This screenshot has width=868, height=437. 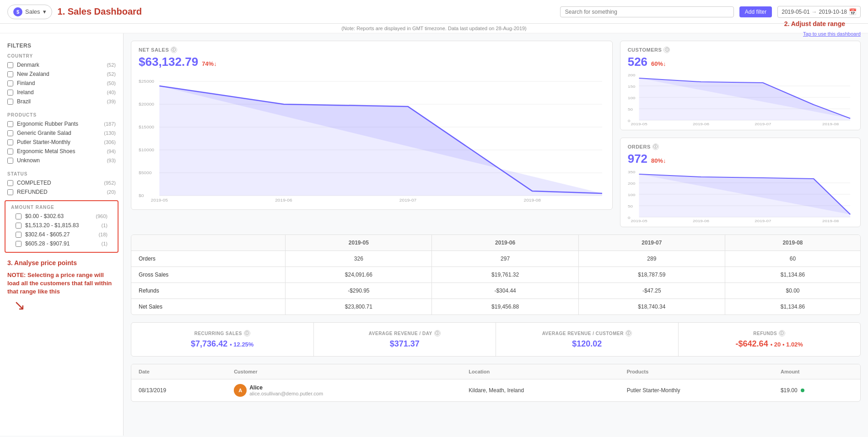 What do you see at coordinates (817, 372) in the screenshot?
I see `tx-col-amount: Amount` at bounding box center [817, 372].